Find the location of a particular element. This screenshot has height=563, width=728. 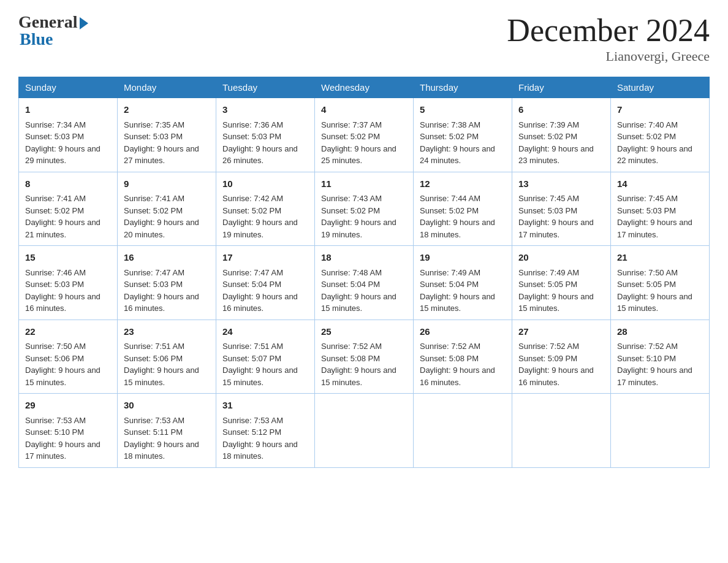

day-number: 25 is located at coordinates (364, 332).